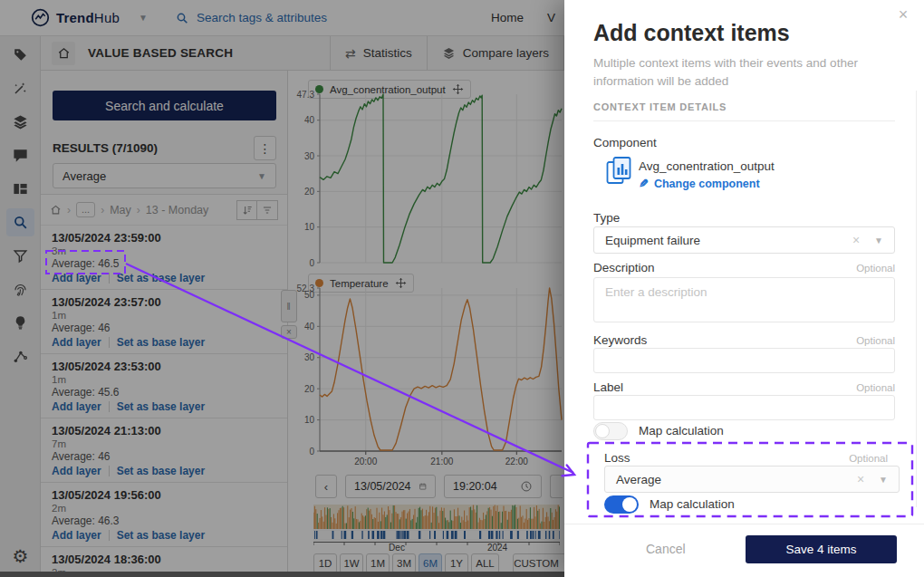  What do you see at coordinates (310, 295) in the screenshot?
I see `svg-text: 50` at bounding box center [310, 295].